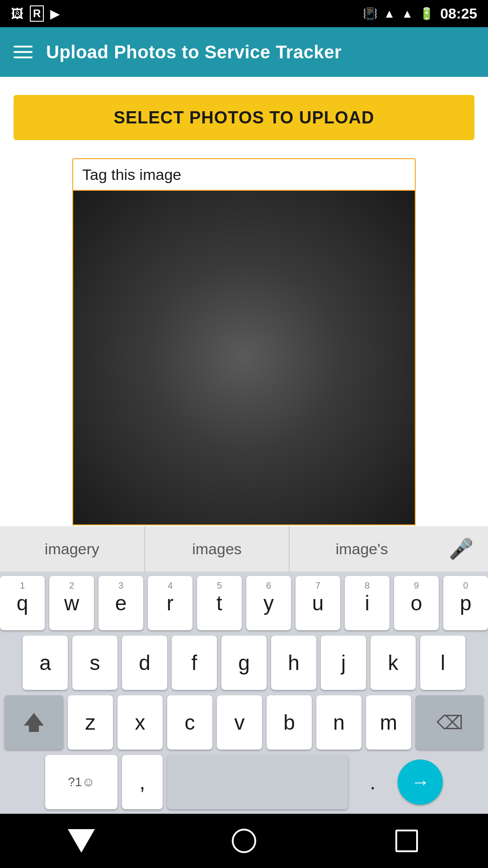  I want to click on space-key, so click(258, 782).